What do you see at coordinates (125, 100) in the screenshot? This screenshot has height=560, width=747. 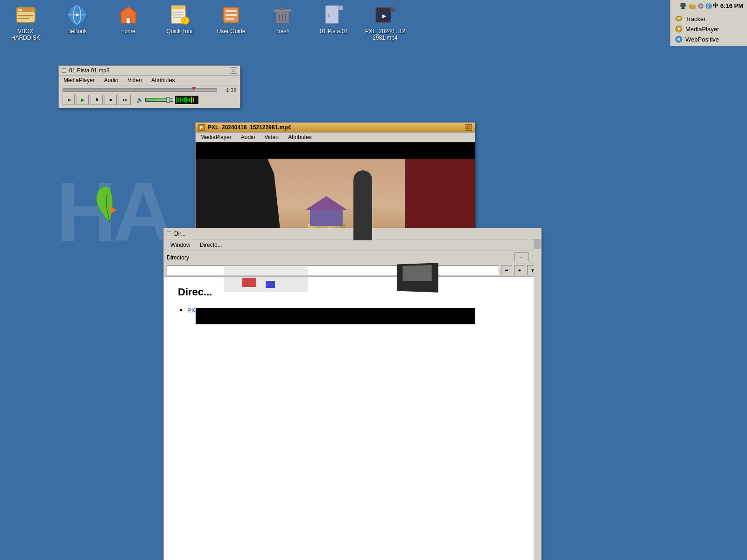 I see `mp3-forward-btn: ⏭` at bounding box center [125, 100].